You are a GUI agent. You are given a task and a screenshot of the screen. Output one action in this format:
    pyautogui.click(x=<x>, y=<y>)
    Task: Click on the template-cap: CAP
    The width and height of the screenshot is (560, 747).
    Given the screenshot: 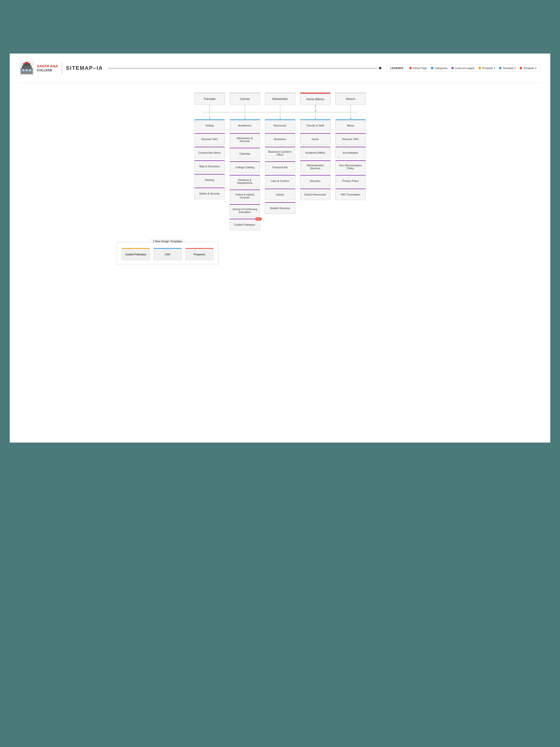 What is the action you would take?
    pyautogui.click(x=167, y=254)
    